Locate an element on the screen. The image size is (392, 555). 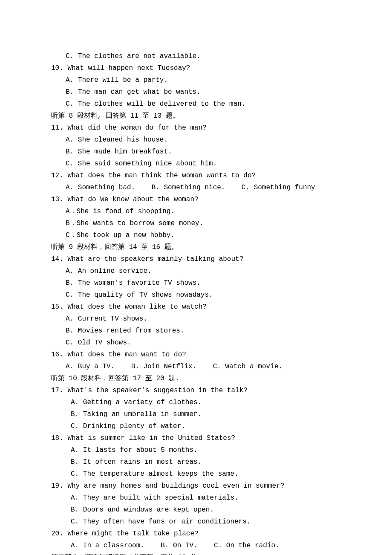
text-line: C. The temperature almost keeps the same… is located at coordinates (196, 474).